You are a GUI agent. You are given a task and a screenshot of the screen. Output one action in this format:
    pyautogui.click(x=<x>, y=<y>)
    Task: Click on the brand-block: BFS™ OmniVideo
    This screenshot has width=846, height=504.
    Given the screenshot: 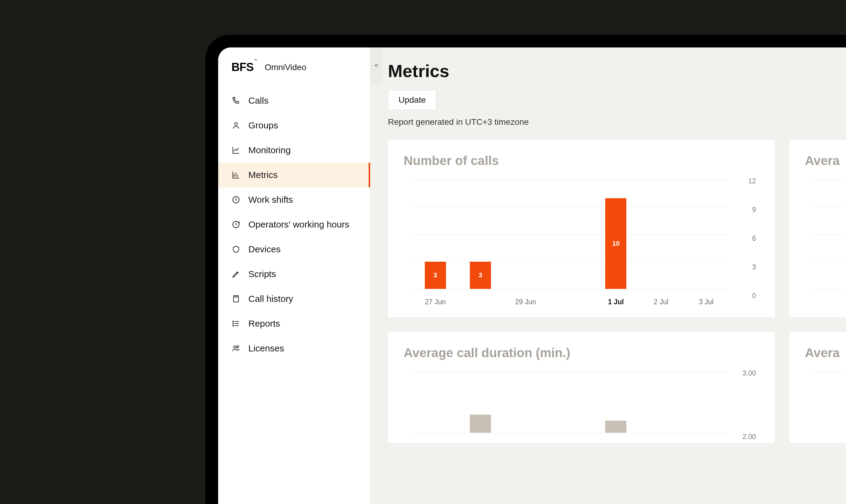 What is the action you would take?
    pyautogui.click(x=294, y=65)
    